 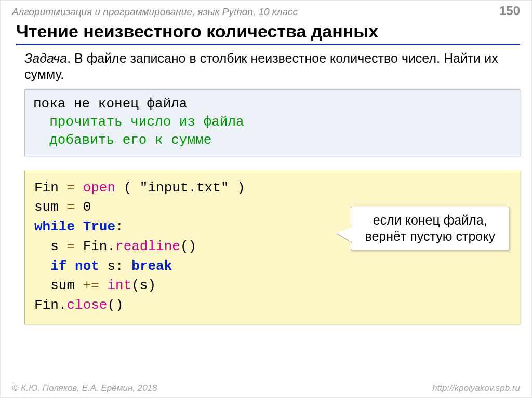 I want to click on page-number: 150, so click(x=510, y=11).